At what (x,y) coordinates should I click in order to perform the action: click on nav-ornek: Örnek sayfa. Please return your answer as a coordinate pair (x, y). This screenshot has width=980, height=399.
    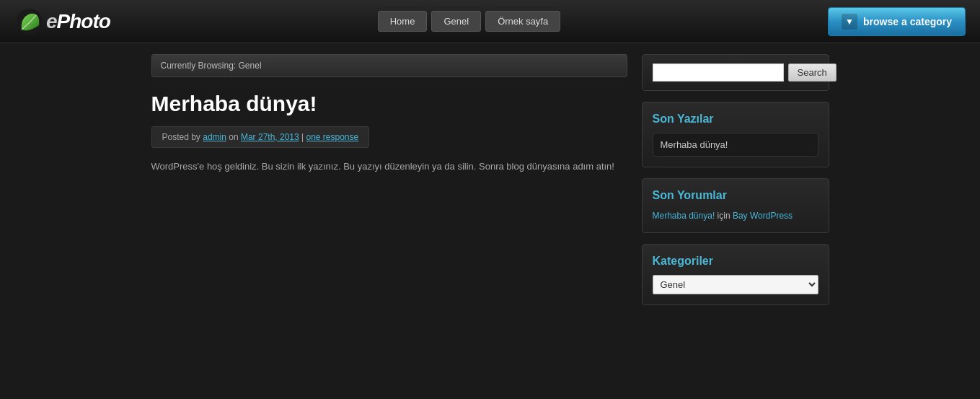
    Looking at the image, I should click on (523, 22).